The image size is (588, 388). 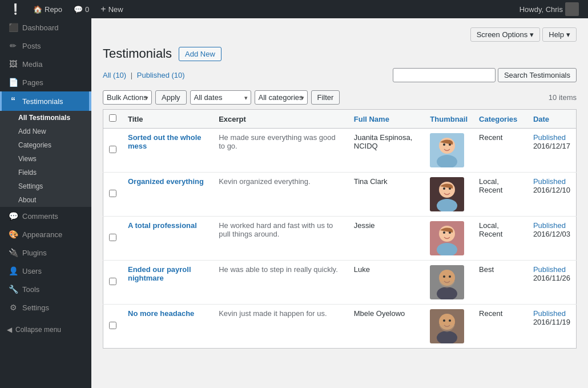 What do you see at coordinates (549, 137) in the screenshot?
I see `row-status: Published` at bounding box center [549, 137].